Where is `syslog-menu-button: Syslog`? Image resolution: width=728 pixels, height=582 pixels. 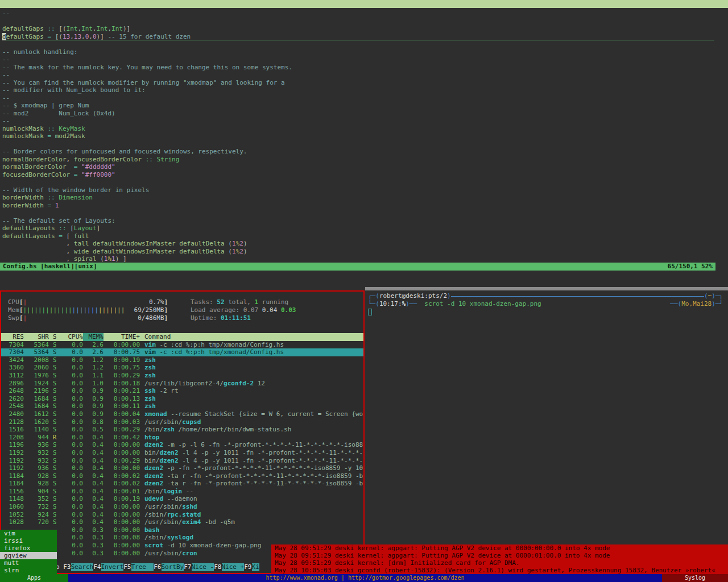 syslog-menu-button: Syslog is located at coordinates (695, 578).